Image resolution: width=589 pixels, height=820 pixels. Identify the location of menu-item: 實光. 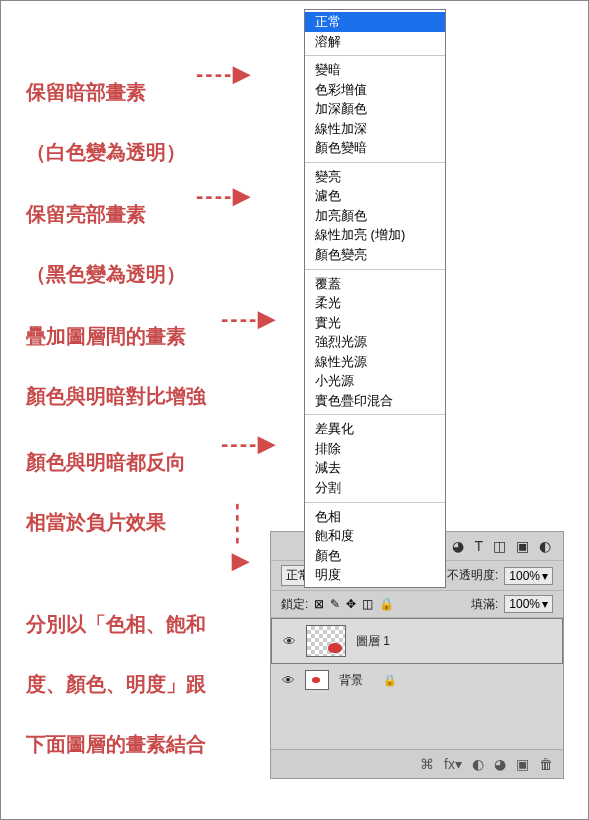
(375, 323).